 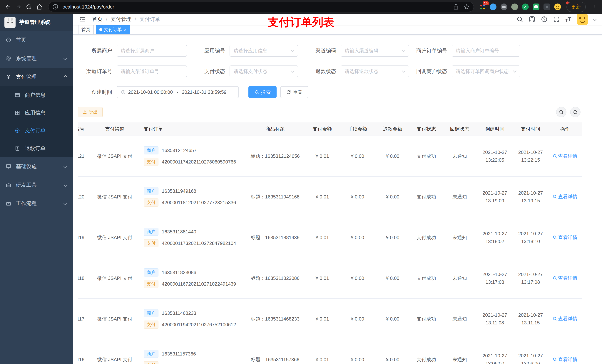 What do you see at coordinates (275, 156) in the screenshot?
I see `cell-title: 标题：1635312124656` at bounding box center [275, 156].